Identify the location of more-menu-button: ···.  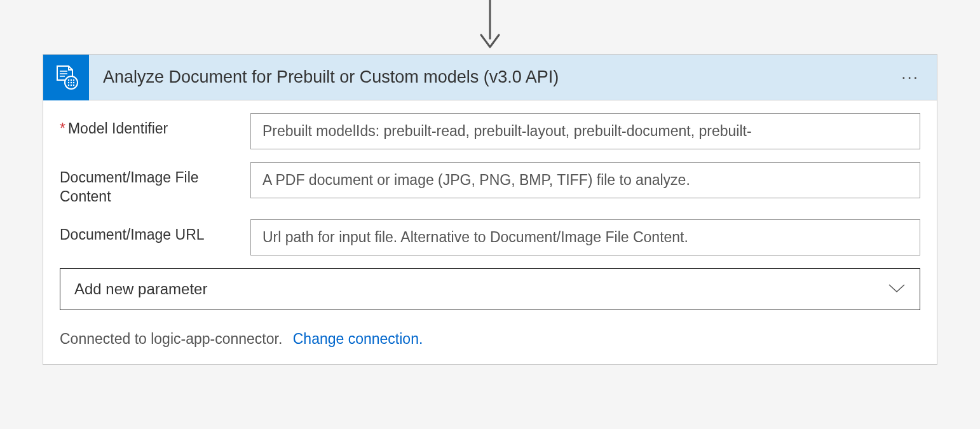
(910, 78).